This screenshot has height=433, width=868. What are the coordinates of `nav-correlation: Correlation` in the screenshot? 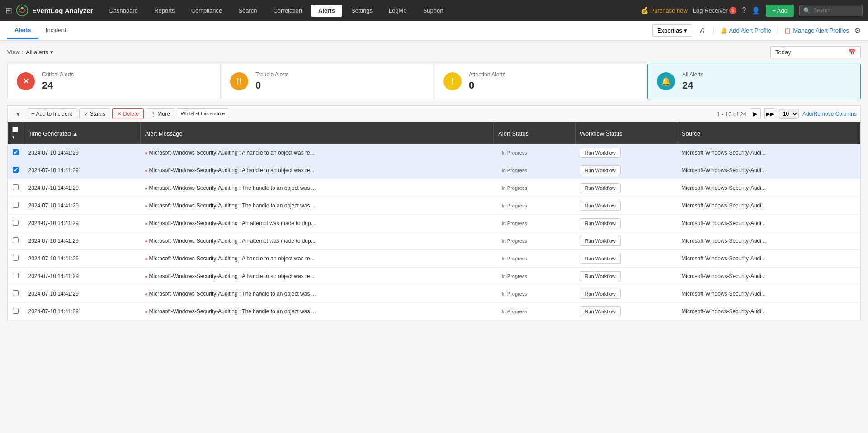 It's located at (288, 11).